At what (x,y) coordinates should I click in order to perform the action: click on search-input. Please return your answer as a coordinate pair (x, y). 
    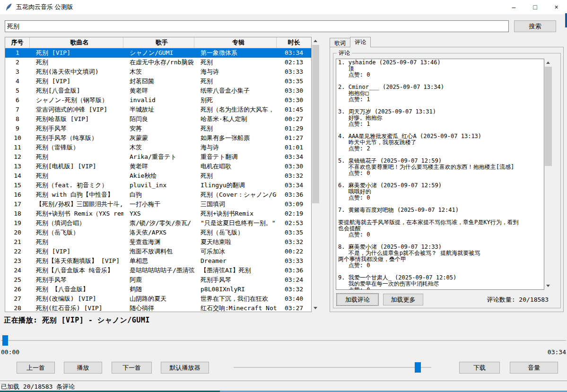
    Looking at the image, I should click on (257, 26).